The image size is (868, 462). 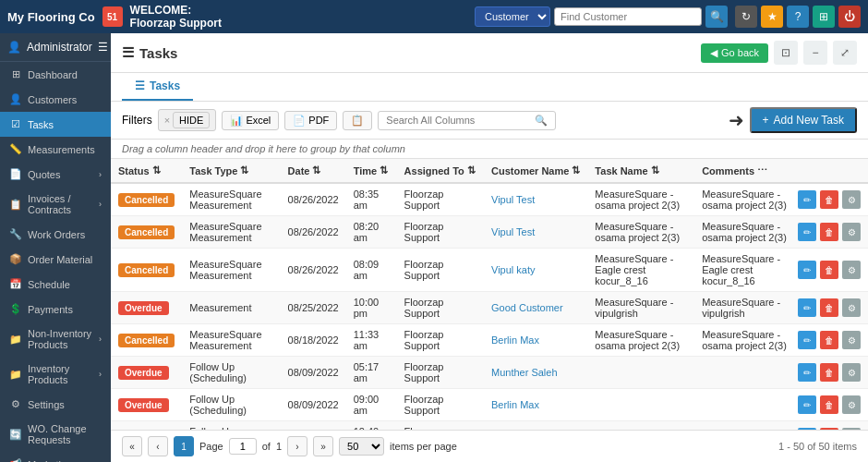 I want to click on edit-button-6: ✏, so click(x=807, y=405).